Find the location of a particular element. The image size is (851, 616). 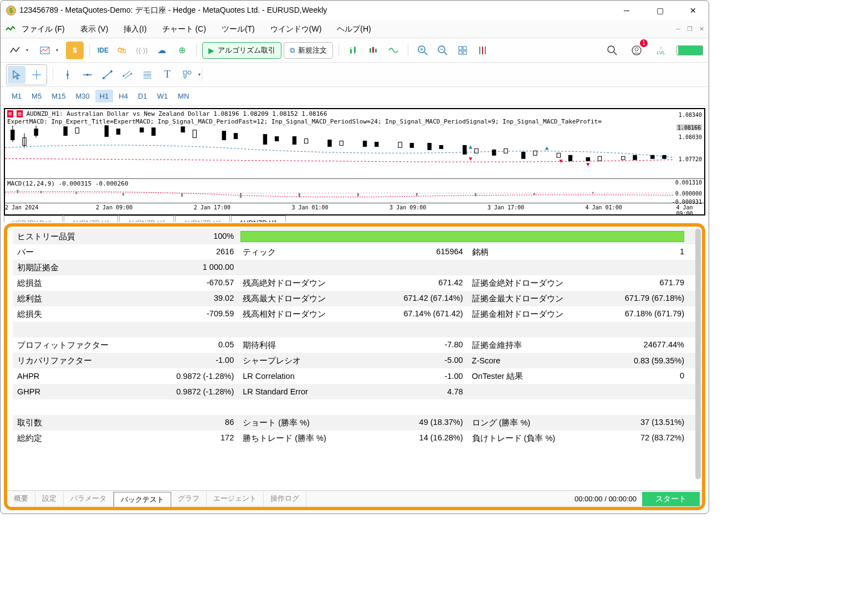

report-tab-バックテスト: バックテスト is located at coordinates (142, 500).